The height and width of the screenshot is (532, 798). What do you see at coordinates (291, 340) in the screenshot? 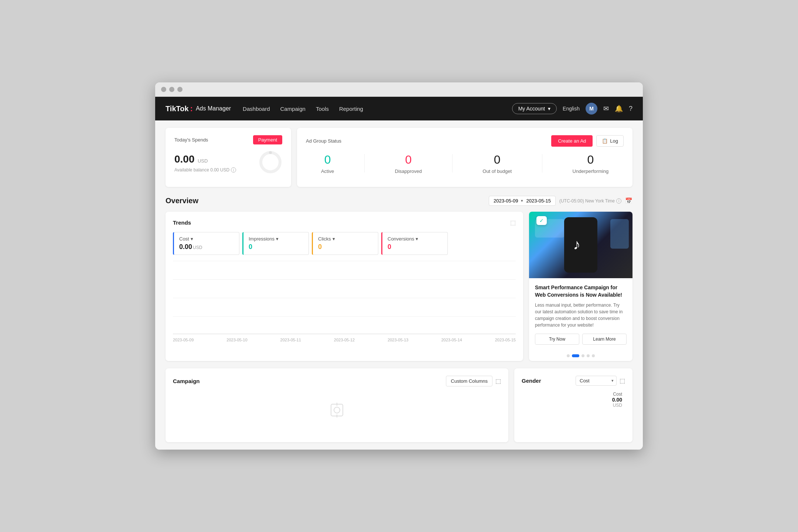
I see `x-label-2: 2023-05-11` at bounding box center [291, 340].